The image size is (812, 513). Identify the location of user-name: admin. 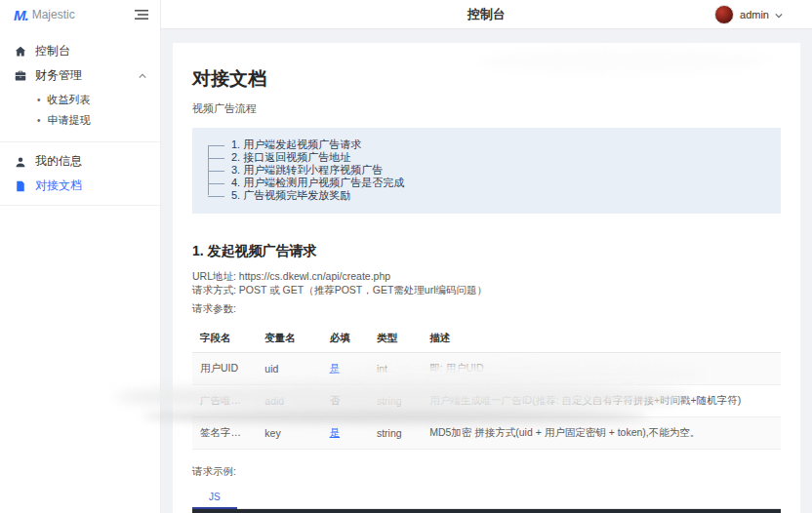
(754, 15).